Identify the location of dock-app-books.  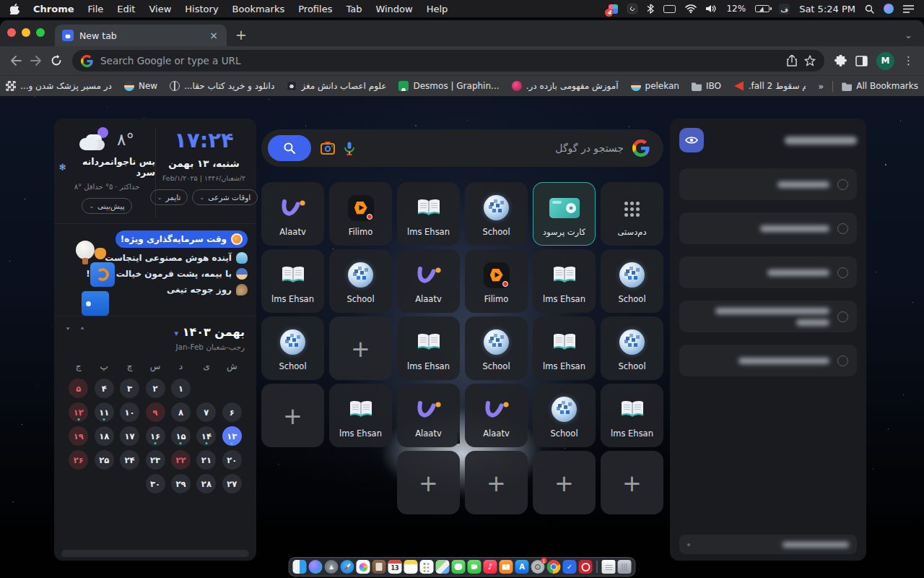
(507, 566).